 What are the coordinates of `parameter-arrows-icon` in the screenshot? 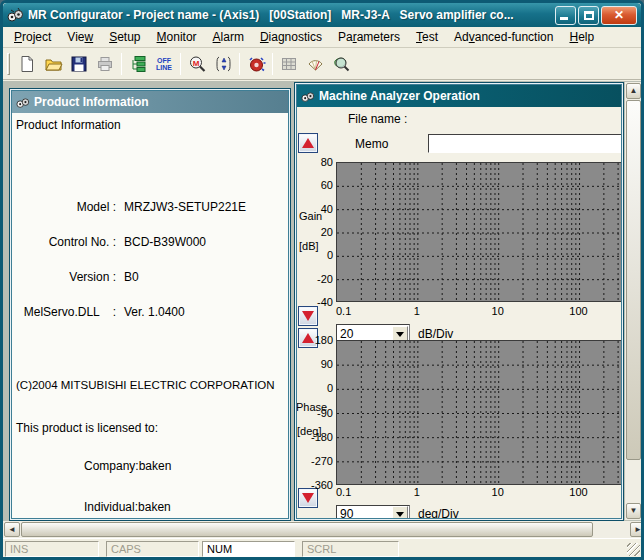 It's located at (224, 64).